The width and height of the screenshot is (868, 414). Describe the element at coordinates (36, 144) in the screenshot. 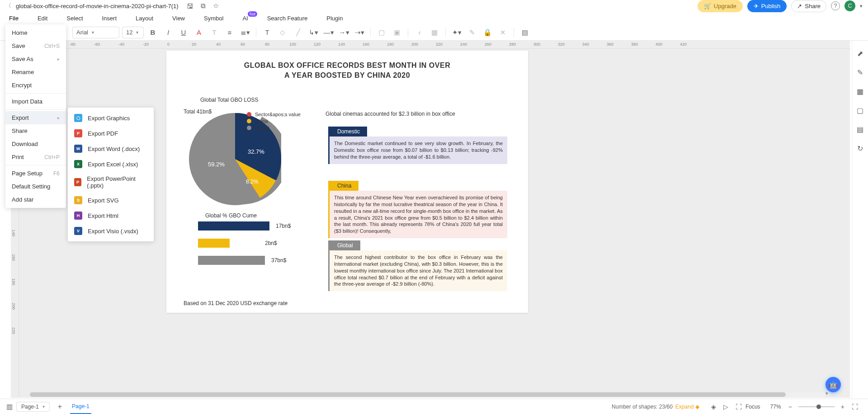

I see `file-menu-download: Download` at that location.